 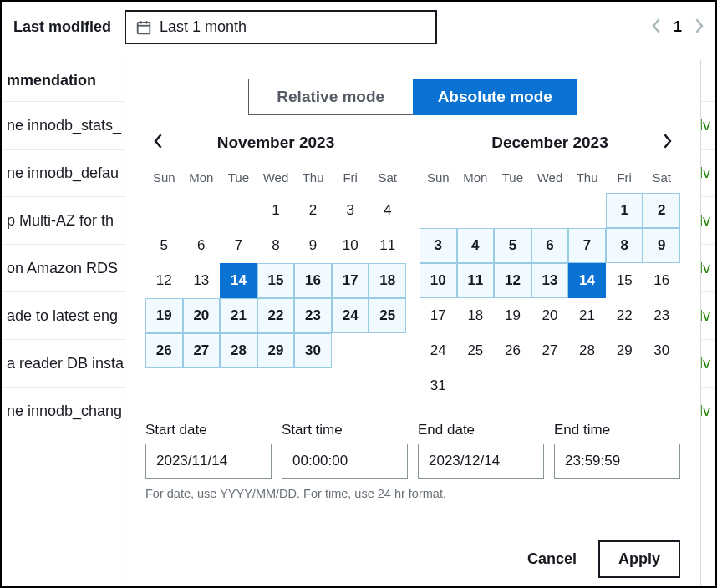 I want to click on date-filter-trigger: Last 1 month, so click(x=281, y=27).